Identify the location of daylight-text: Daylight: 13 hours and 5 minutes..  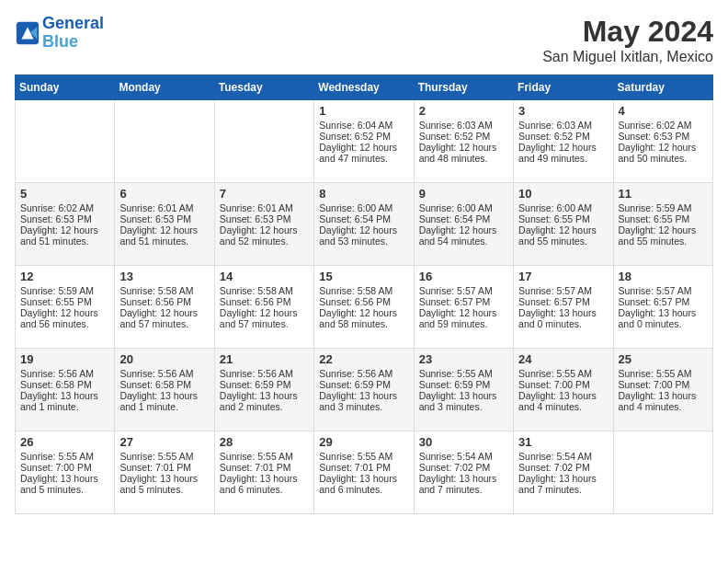
(164, 484).